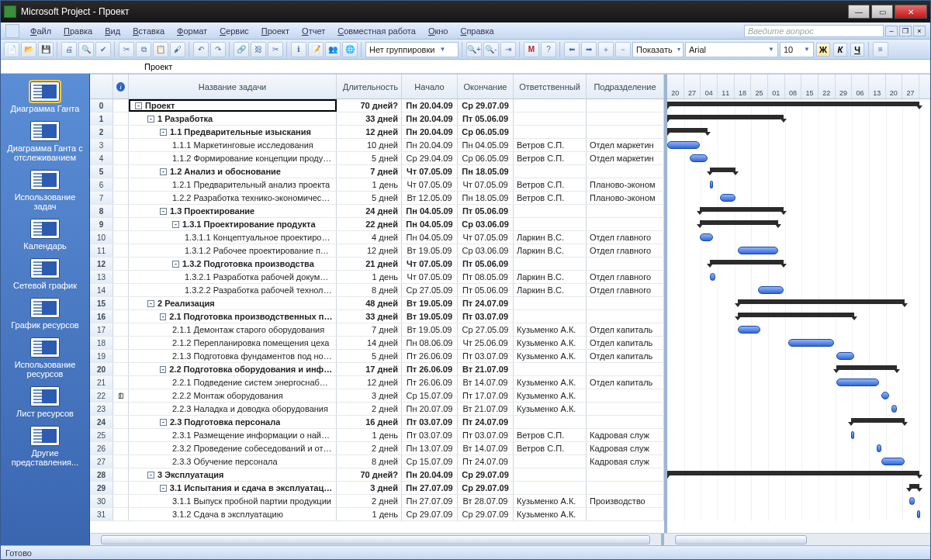 Image resolution: width=931 pixels, height=560 pixels. I want to click on table-row: 29-3.1 Испытания и сдача в эксплуатацию3…, so click(377, 489).